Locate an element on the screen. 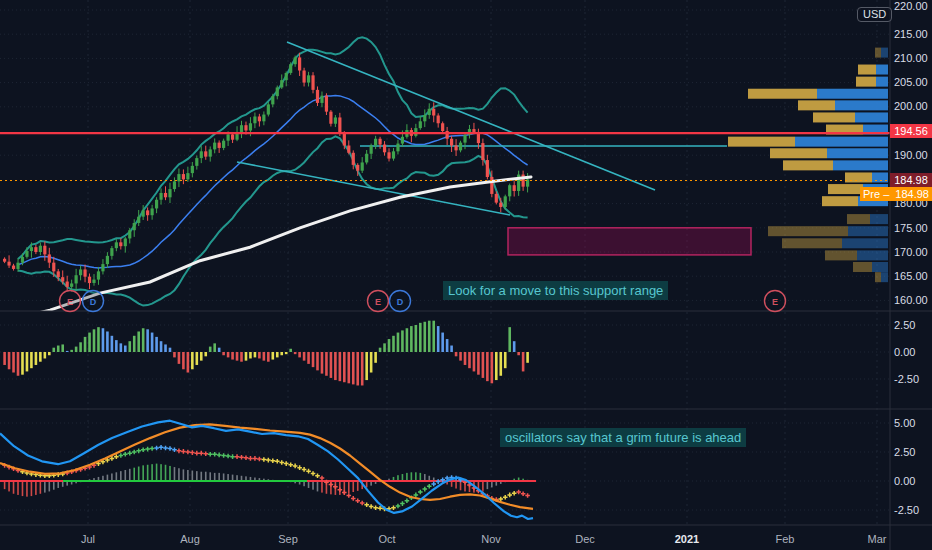 Image resolution: width=932 pixels, height=550 pixels. oscillator-pane is located at coordinates (268, 470).